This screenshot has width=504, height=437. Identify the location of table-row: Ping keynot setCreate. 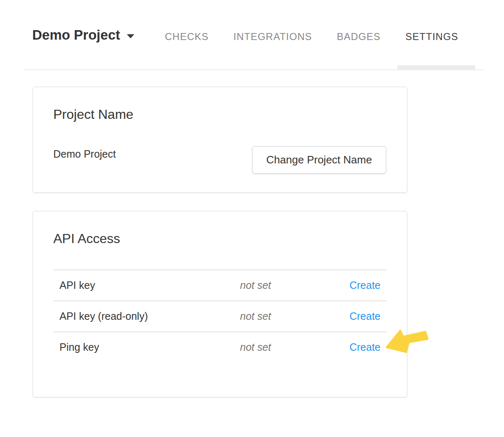
(220, 347).